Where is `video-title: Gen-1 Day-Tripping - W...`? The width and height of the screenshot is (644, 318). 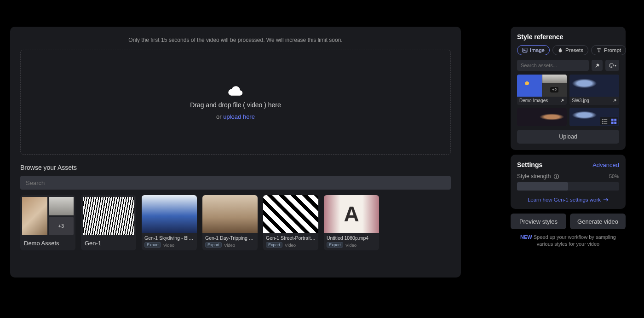
video-title: Gen-1 Day-Tripping - W... is located at coordinates (230, 238).